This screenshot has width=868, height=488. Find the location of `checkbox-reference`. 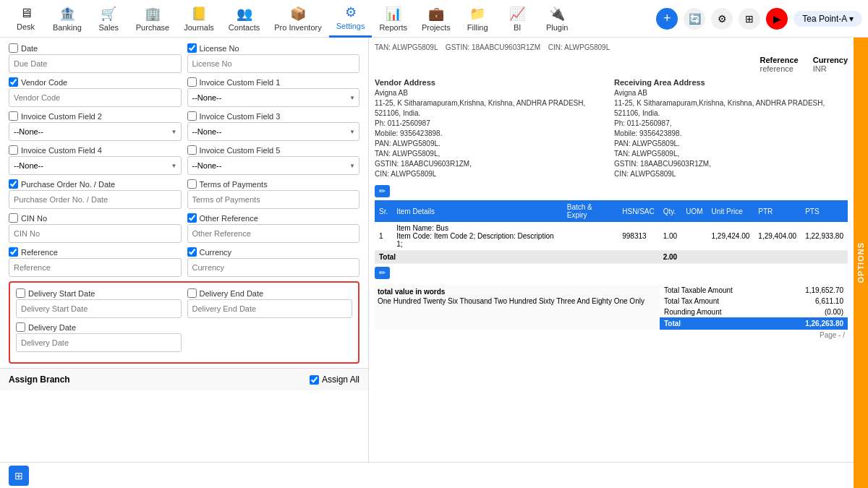

checkbox-reference is located at coordinates (13, 252).